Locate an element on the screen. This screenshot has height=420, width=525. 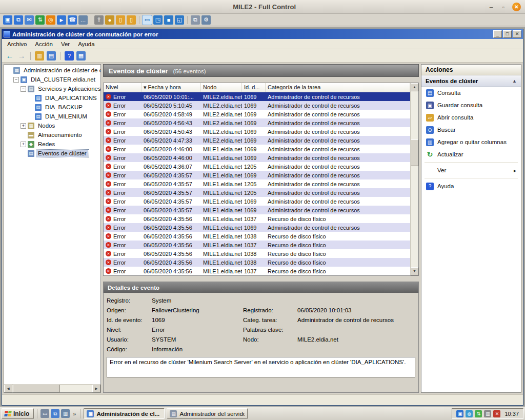
remote-execute-icon: ► is located at coordinates (62, 20).